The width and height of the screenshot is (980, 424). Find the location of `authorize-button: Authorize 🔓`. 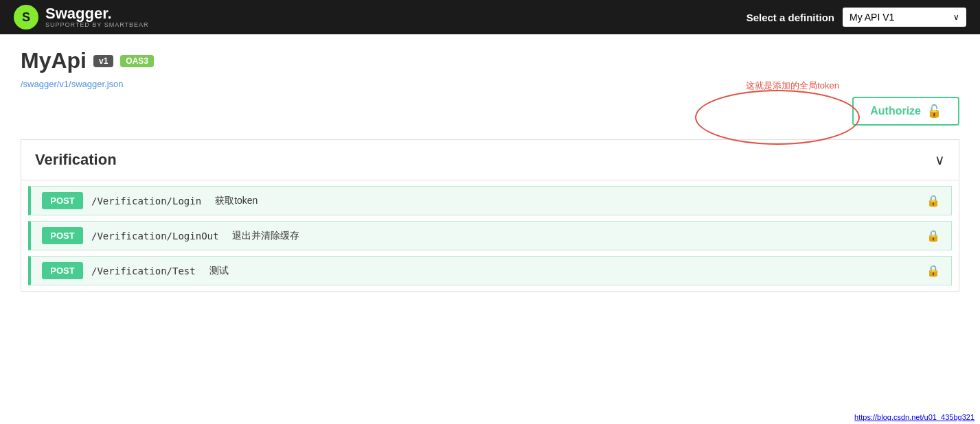

authorize-button: Authorize 🔓 is located at coordinates (906, 111).